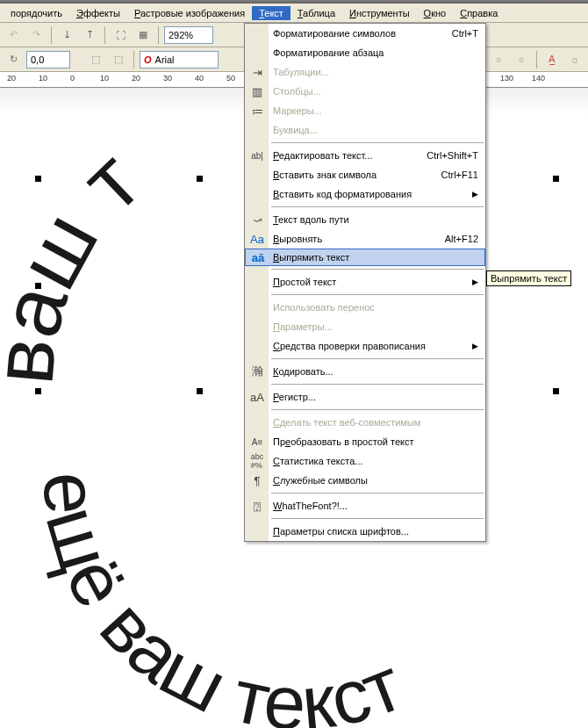  I want to click on align-left-icon: ≡, so click(498, 60).